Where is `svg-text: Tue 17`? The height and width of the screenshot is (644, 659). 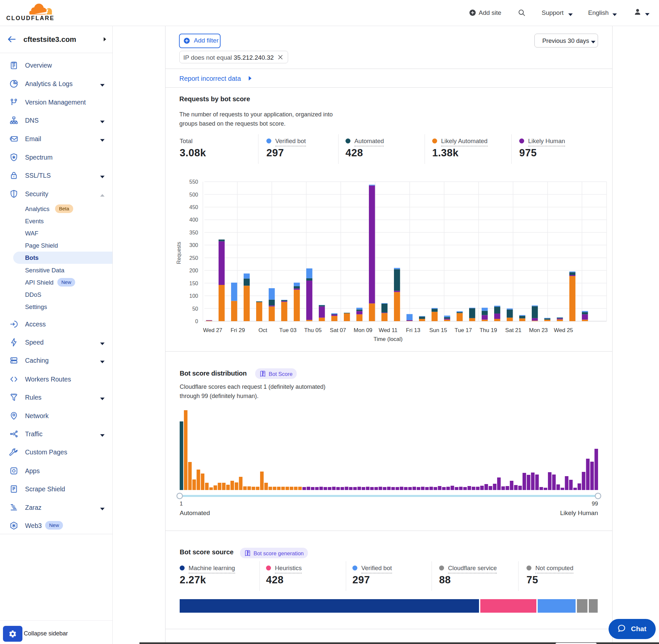 svg-text: Tue 17 is located at coordinates (463, 330).